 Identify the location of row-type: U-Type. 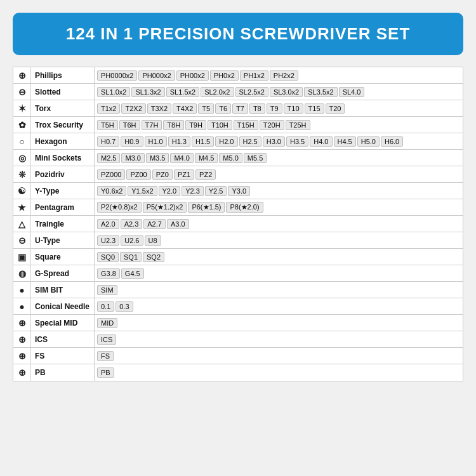
(63, 240).